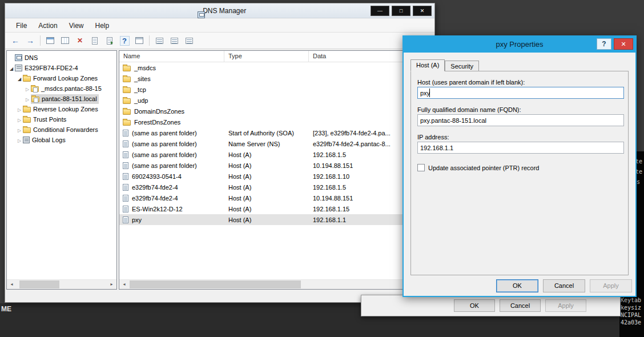 The height and width of the screenshot is (337, 644). Describe the element at coordinates (15, 41) in the screenshot. I see `back-icon: ←` at that location.